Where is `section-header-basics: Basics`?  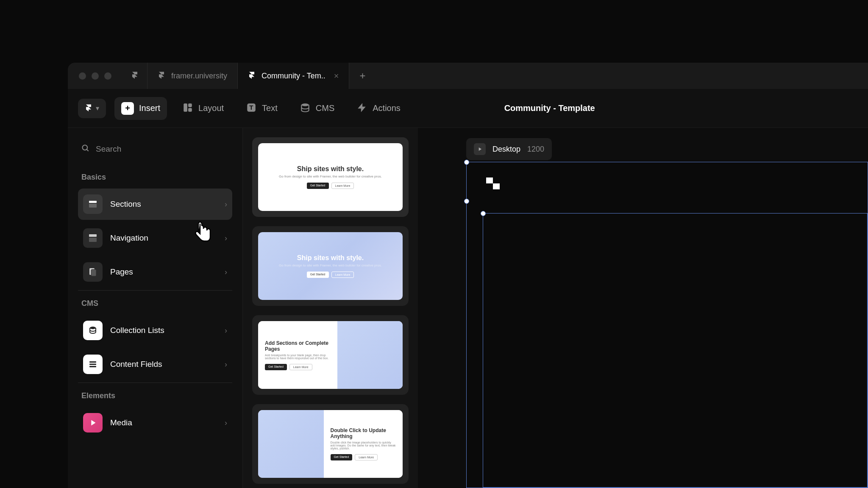 section-header-basics: Basics is located at coordinates (155, 179).